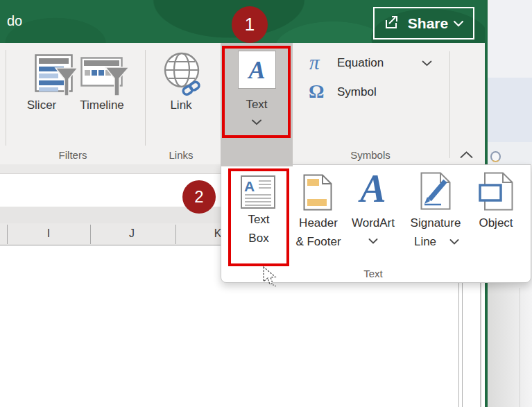 Image resolution: width=532 pixels, height=407 pixels. Describe the element at coordinates (361, 63) in the screenshot. I see `equation-label: Equation` at that location.